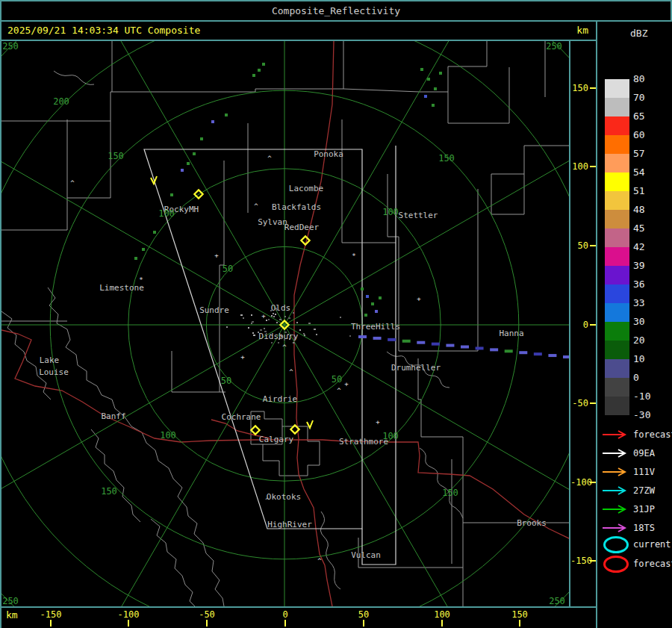 This screenshot has width=672, height=628. I want to click on x-axis-tick-label: -100, so click(128, 615).